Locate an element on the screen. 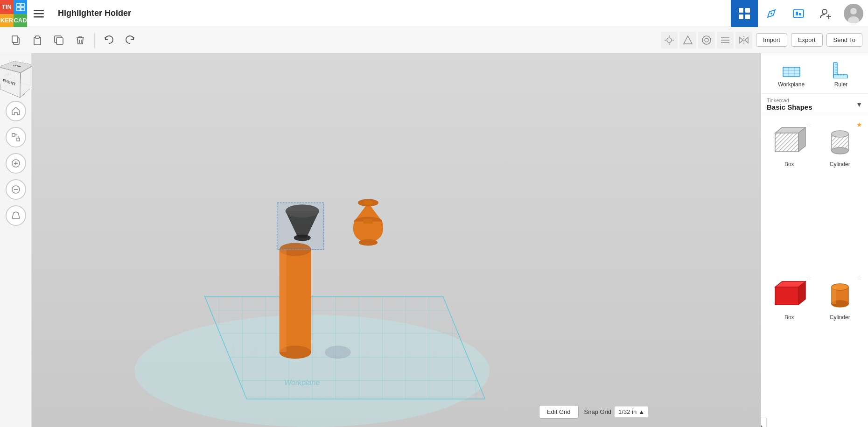 The width and height of the screenshot is (868, 427). snap-value-select: 1/32 in ▲ is located at coordinates (631, 412).